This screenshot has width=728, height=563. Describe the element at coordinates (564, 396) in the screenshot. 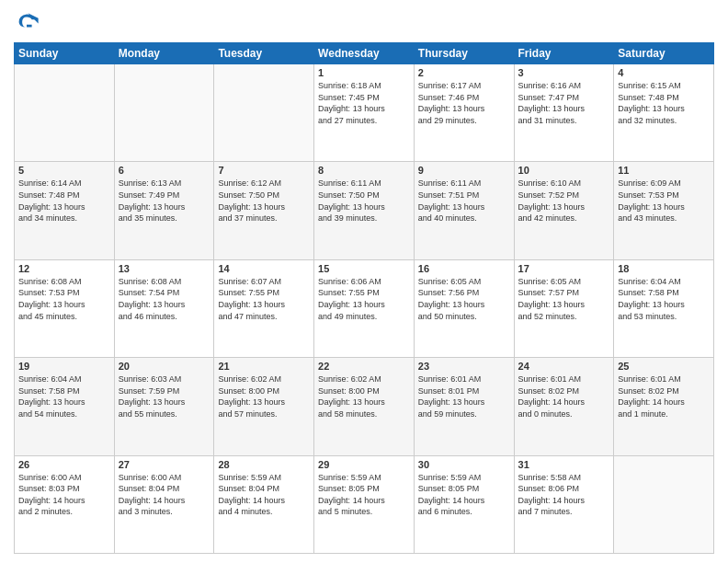

I see `day-info: Sunrise: 6:01 AM Sunset: 8:02 PM Dayligh…` at that location.